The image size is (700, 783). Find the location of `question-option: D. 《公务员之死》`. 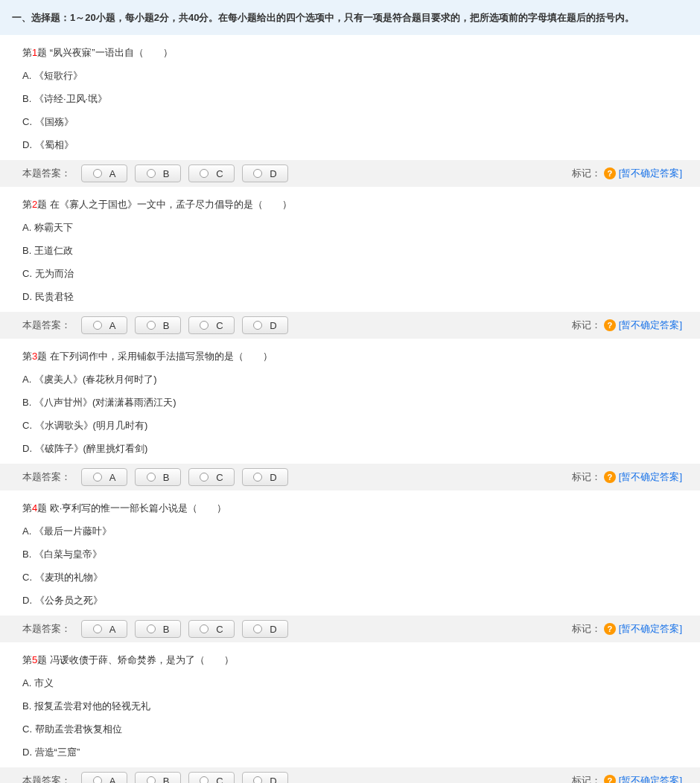

question-option: D. 《公务员之死》 is located at coordinates (361, 601).